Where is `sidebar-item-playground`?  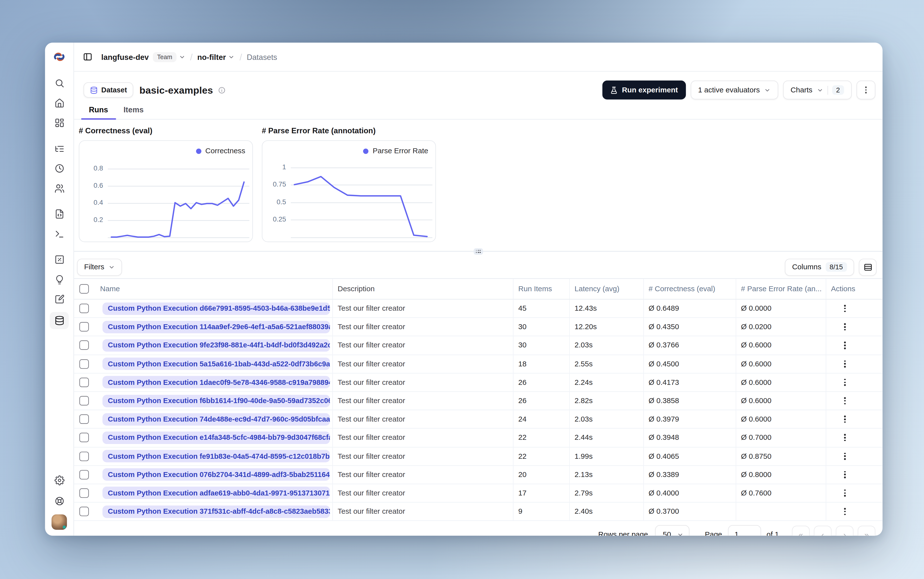
sidebar-item-playground is located at coordinates (59, 234).